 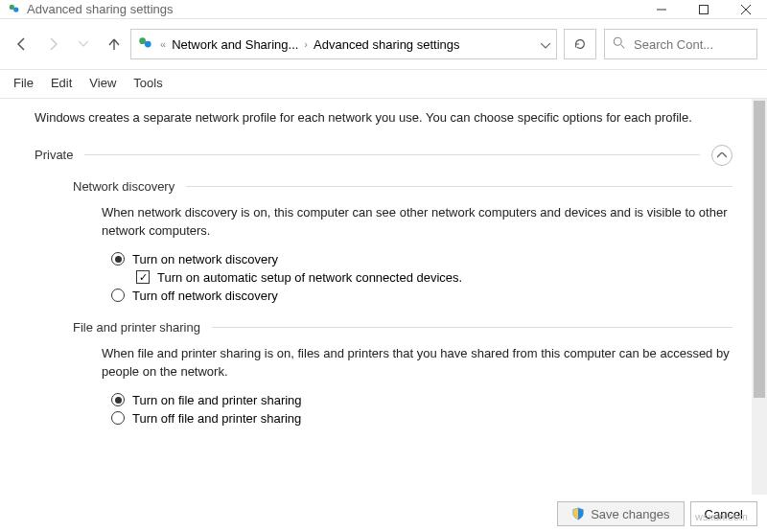 What do you see at coordinates (422, 259) in the screenshot?
I see `radio-network-discovery-on: Turn on network discovery` at bounding box center [422, 259].